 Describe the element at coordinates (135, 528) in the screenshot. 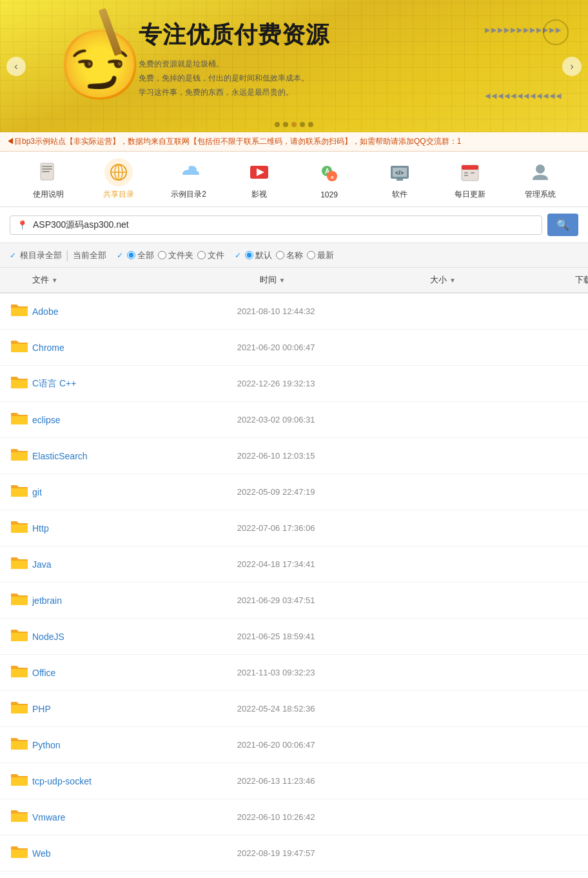

I see `row-name: Http` at that location.